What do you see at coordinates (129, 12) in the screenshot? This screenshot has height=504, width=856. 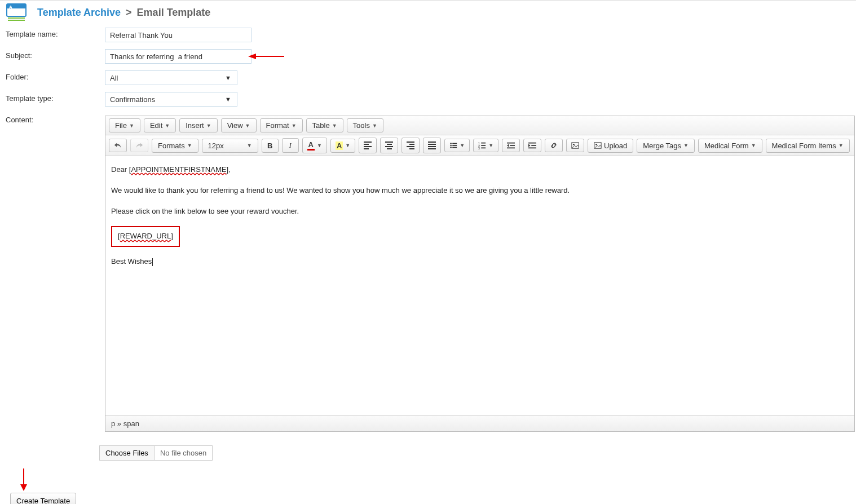 I see `breadcrumb-sep: >` at bounding box center [129, 12].